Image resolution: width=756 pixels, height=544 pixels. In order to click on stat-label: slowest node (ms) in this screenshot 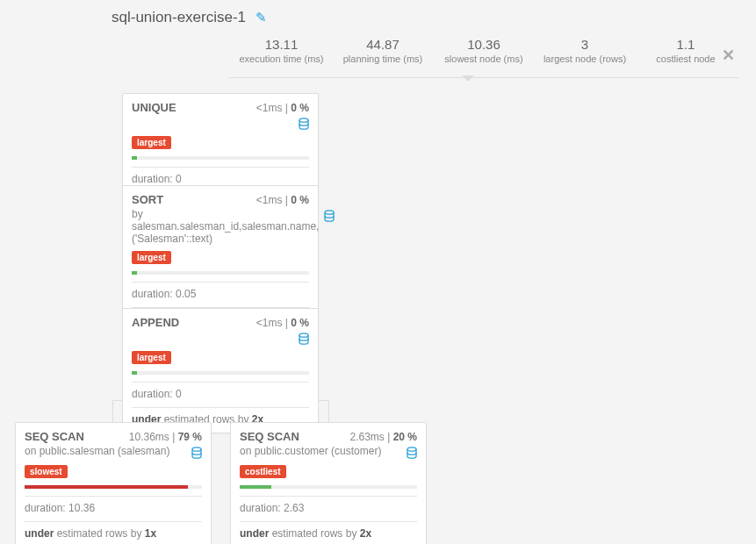, I will do `click(483, 59)`.